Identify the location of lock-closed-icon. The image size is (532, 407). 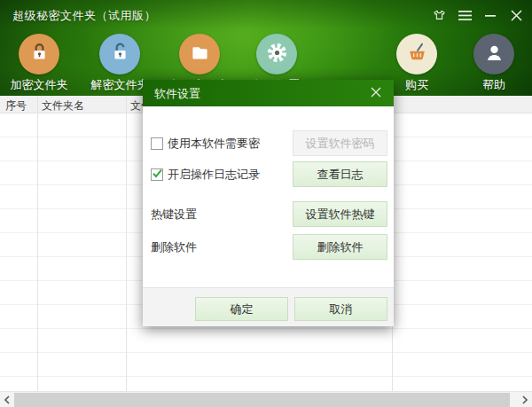
(39, 55).